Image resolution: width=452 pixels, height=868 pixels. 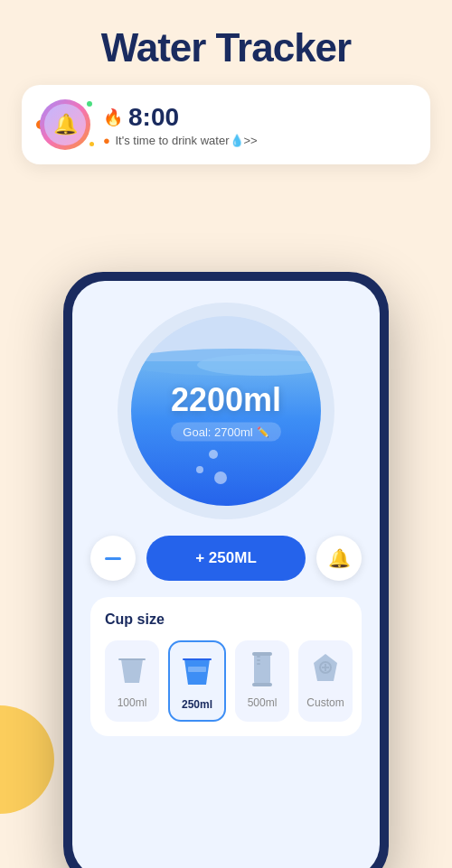 What do you see at coordinates (262, 703) in the screenshot?
I see `cup-label-500ml: 500ml` at bounding box center [262, 703].